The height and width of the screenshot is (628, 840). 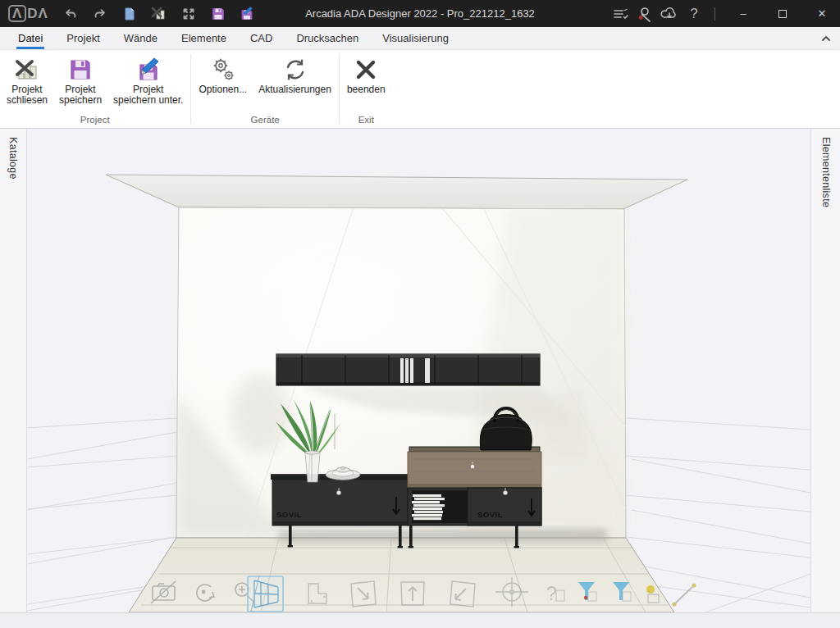 I want to click on project-close-button: Projektschliesen, so click(x=27, y=80).